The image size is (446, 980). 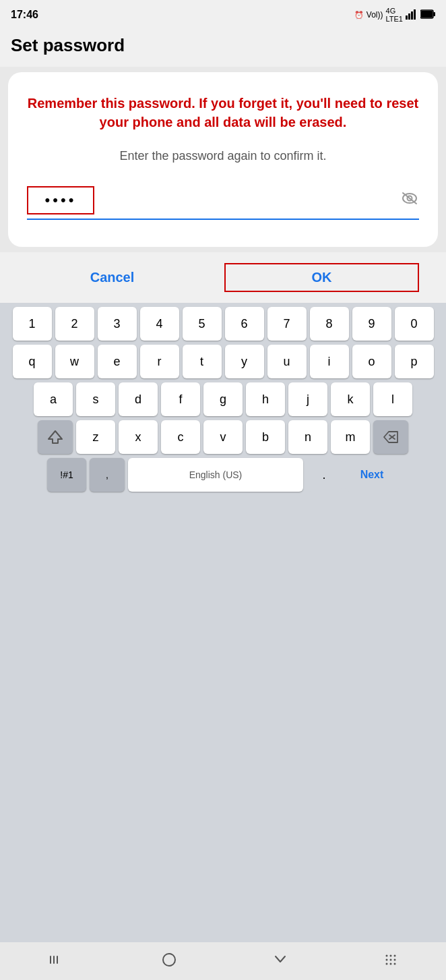 What do you see at coordinates (96, 399) in the screenshot?
I see `key-s: s` at bounding box center [96, 399].